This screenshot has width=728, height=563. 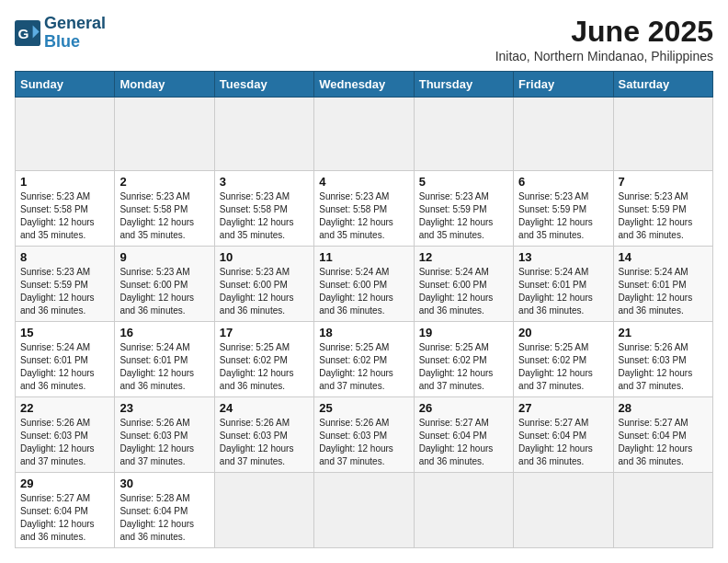 I want to click on calendar-cell: 23Sunrise: 5:26 AM Sunset: 6:03 PM Dayli…, so click(x=165, y=435).